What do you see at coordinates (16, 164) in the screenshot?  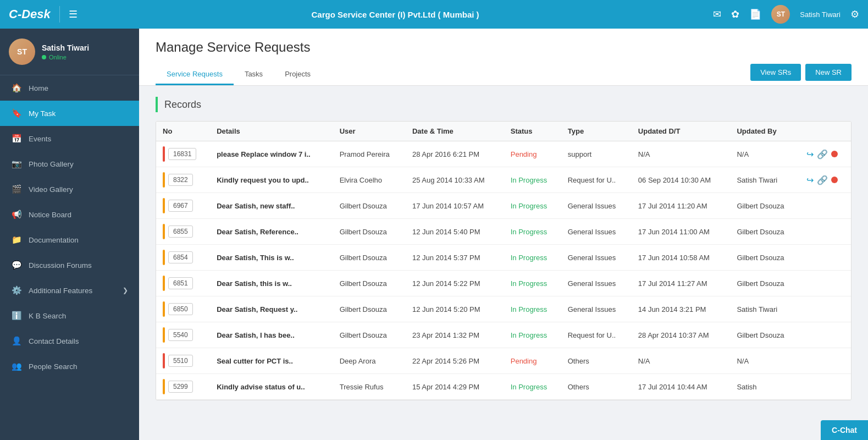 I see `camera-icon: 📷` at bounding box center [16, 164].